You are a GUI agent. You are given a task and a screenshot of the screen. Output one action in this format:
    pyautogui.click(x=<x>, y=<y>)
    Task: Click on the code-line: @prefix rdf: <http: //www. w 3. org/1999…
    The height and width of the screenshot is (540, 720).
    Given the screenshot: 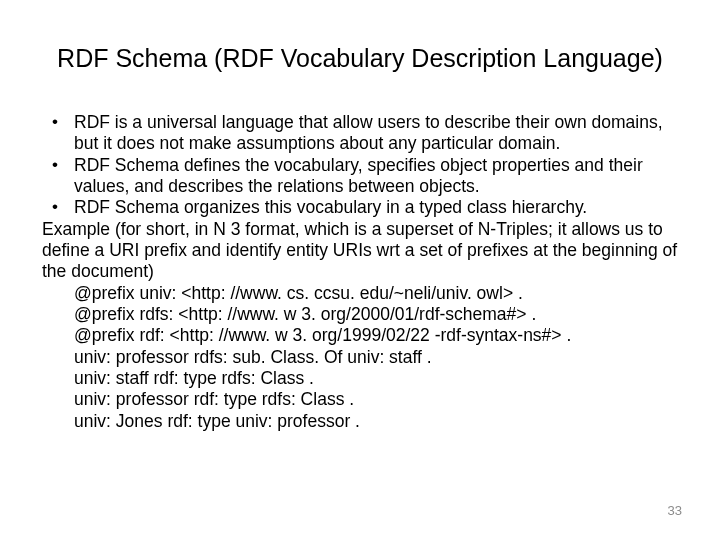 What is the action you would take?
    pyautogui.click(x=362, y=336)
    